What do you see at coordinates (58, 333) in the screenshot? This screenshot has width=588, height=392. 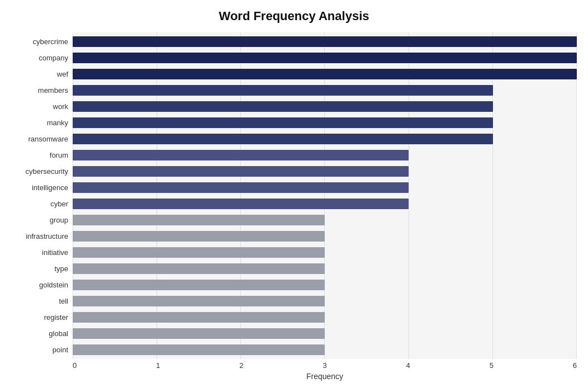 I see `y-label: global` at bounding box center [58, 333].